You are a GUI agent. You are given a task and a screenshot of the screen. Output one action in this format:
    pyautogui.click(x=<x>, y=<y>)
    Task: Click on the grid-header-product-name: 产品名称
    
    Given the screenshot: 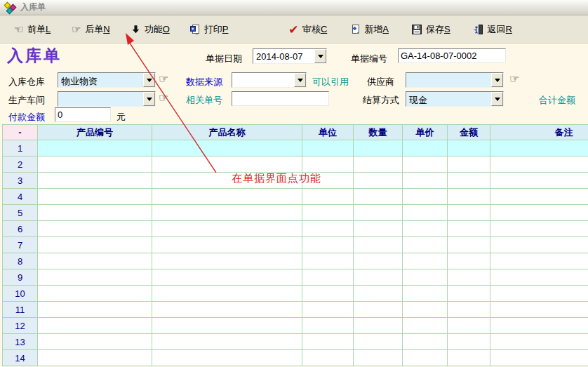 What is the action you would take?
    pyautogui.click(x=227, y=133)
    